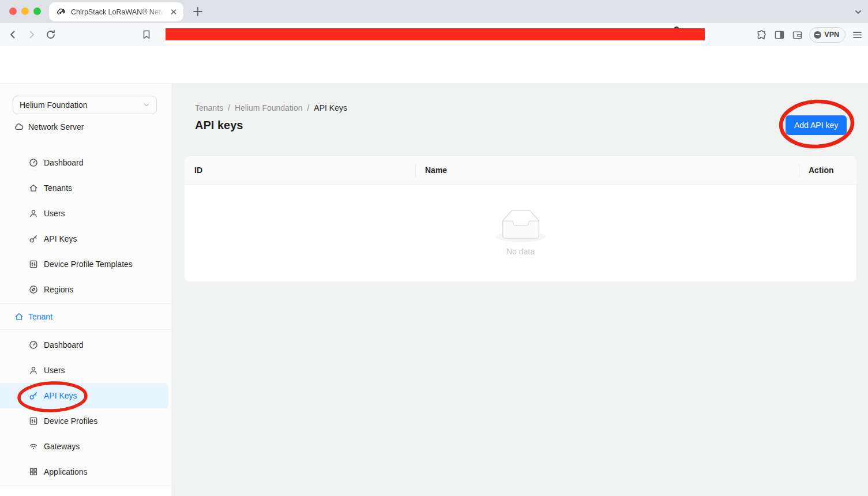 Image resolution: width=868 pixels, height=496 pixels. I want to click on browser-tab-strip: ChirpStack LoRaWAN® Netwo ✕, so click(434, 12).